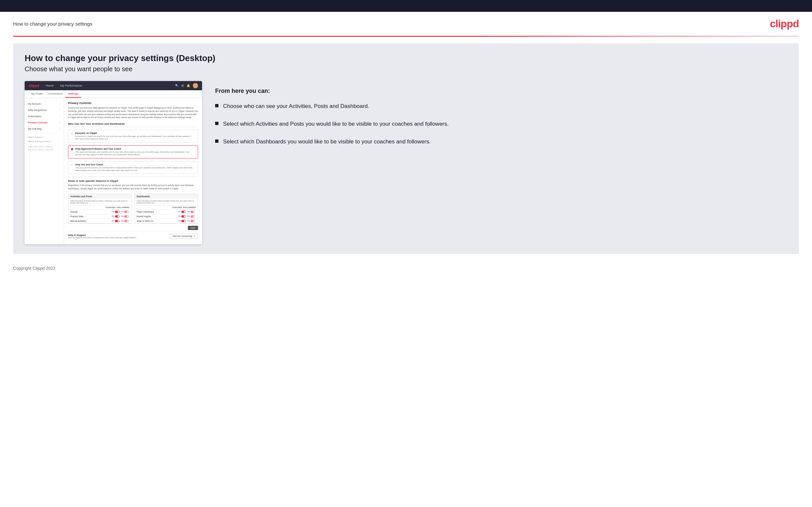  I want to click on toggle-player-dashboard: Player Dashboard ON ON, so click(166, 212).